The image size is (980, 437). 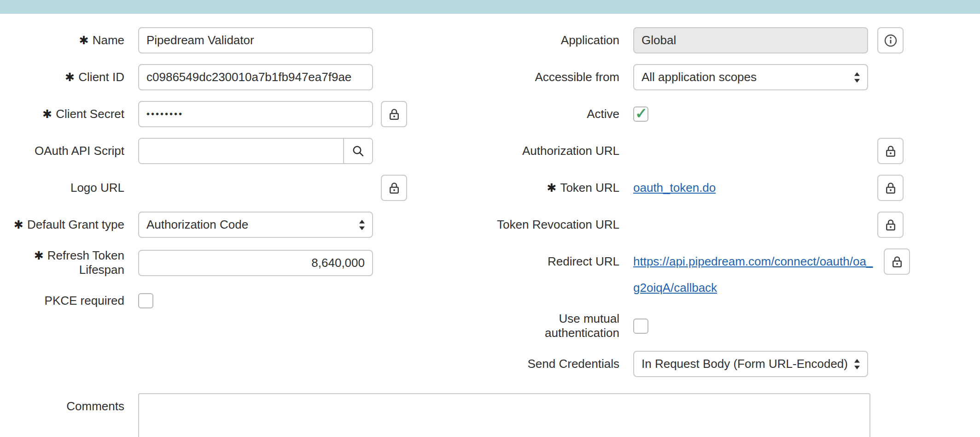 I want to click on refresh-token-lifespan-input, so click(x=256, y=263).